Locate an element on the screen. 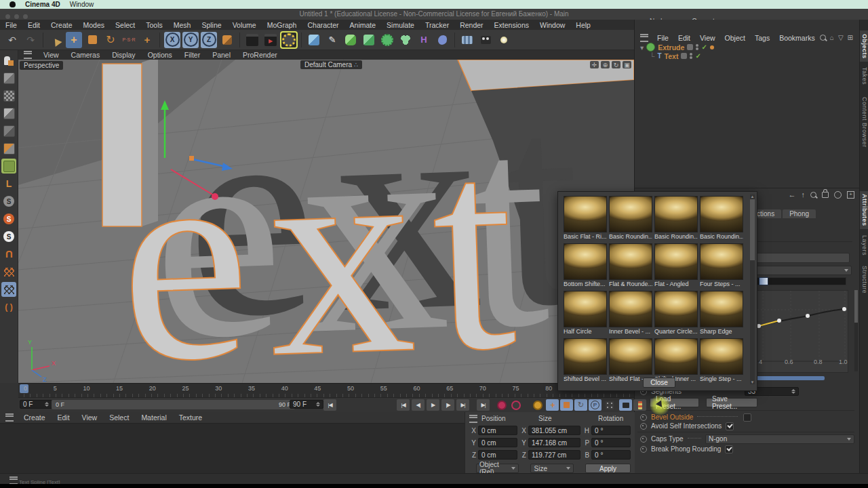 The width and height of the screenshot is (868, 488). tab-attributes: Attributes is located at coordinates (864, 210).